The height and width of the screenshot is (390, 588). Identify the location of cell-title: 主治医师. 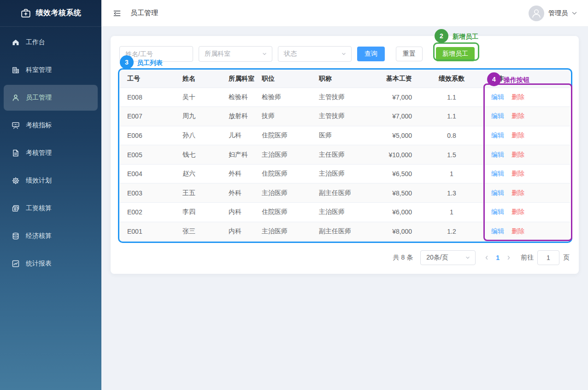
(339, 174).